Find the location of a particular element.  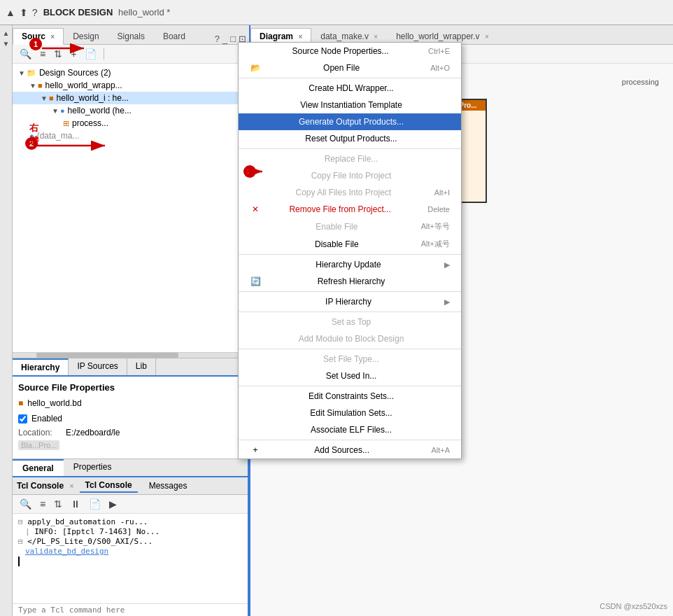

cm-item: 🔄 Refresh Hierarchy is located at coordinates (350, 281).